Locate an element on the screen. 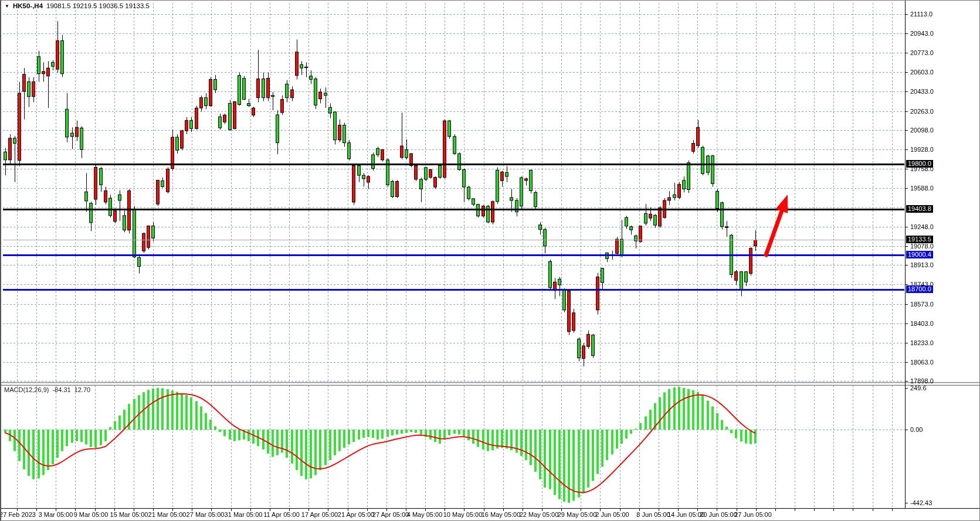  price-tick-label: 20433.0 is located at coordinates (922, 91).